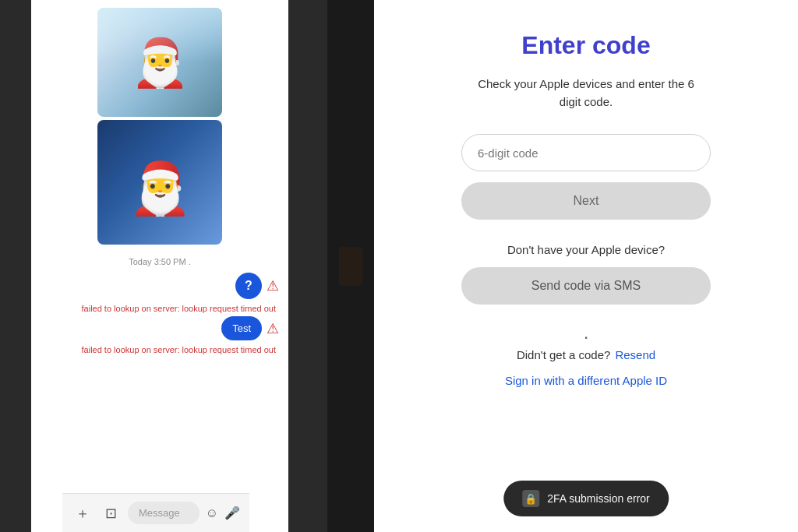  Describe the element at coordinates (586, 499) in the screenshot. I see `toast-error: 🔒 2FA submission error` at that location.